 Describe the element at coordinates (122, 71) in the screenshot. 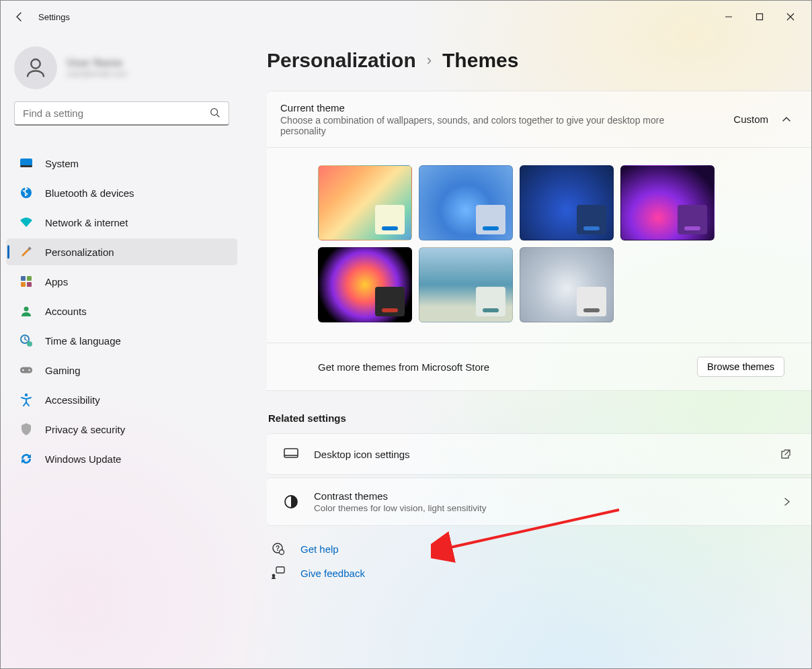

I see `user-card: User Name user@email.com` at that location.